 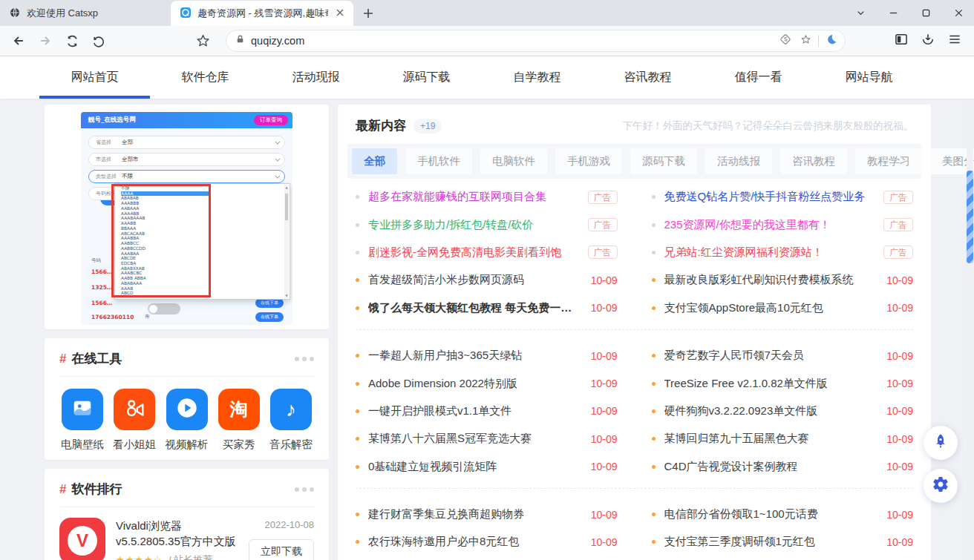 I want to click on nav-item-source: 源码下载, so click(x=426, y=77).